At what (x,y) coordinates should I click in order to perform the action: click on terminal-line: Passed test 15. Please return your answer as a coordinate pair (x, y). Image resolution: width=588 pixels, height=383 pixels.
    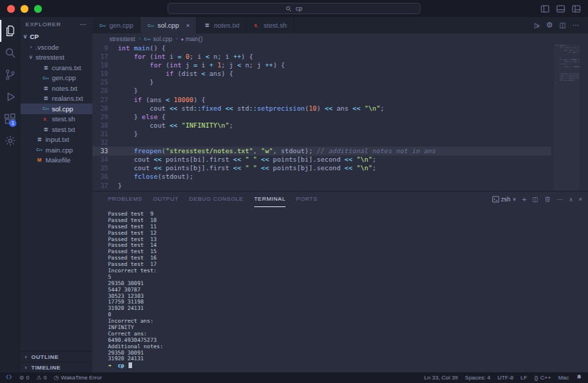
    Looking at the image, I should click on (348, 252).